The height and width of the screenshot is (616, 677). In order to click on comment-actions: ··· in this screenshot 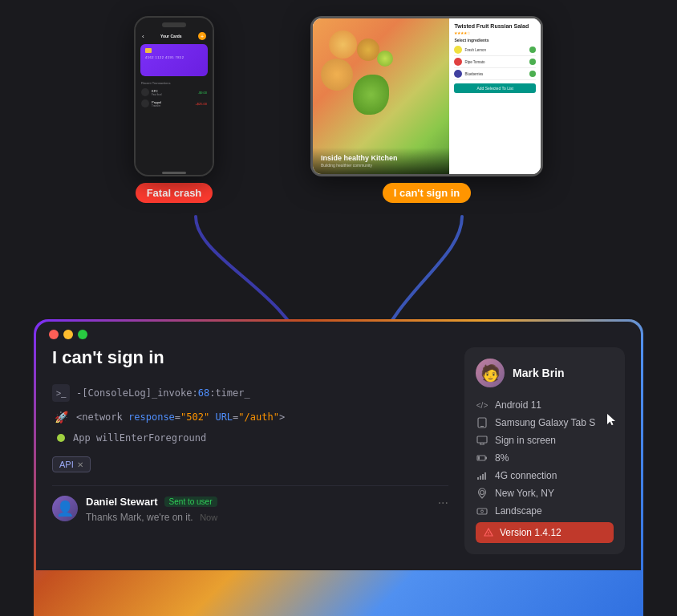, I will do `click(443, 503)`.